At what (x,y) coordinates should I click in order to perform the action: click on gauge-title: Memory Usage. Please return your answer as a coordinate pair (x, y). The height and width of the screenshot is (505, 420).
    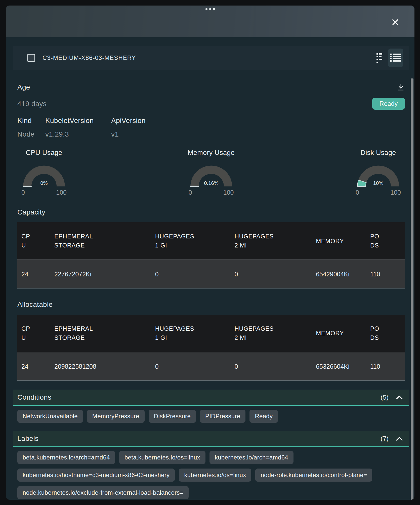
    Looking at the image, I should click on (211, 153).